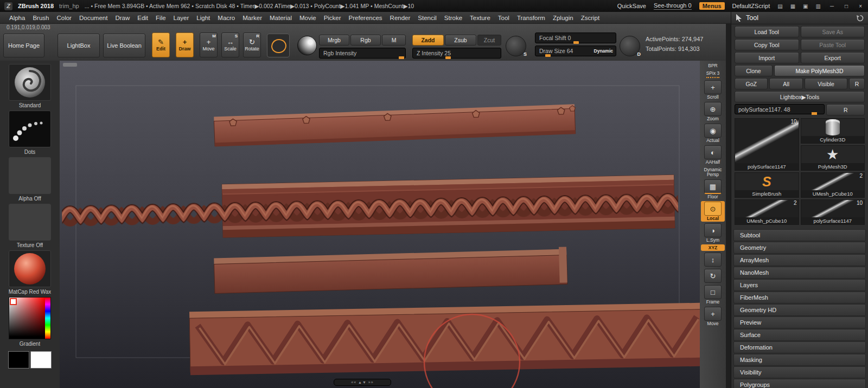 This screenshot has height=388, width=868. What do you see at coordinates (712, 6) in the screenshot?
I see `menus-toggle: Menus` at bounding box center [712, 6].